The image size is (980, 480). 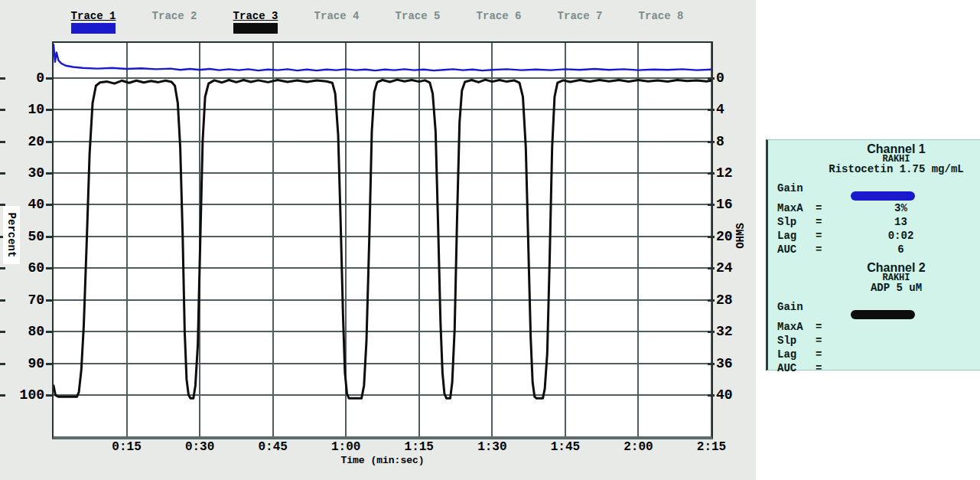 I want to click on y-right-tick-label: 12, so click(x=736, y=173).